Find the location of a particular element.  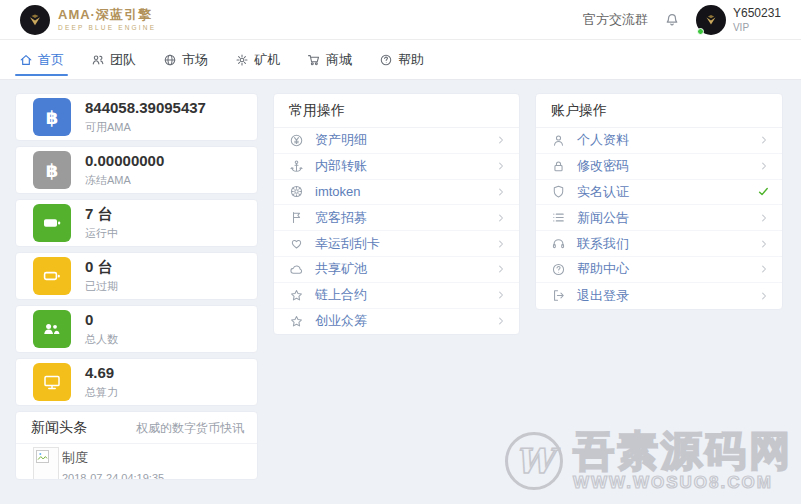

news-list-item: 制度 2018-07-24 04:19:35 is located at coordinates (136, 462).